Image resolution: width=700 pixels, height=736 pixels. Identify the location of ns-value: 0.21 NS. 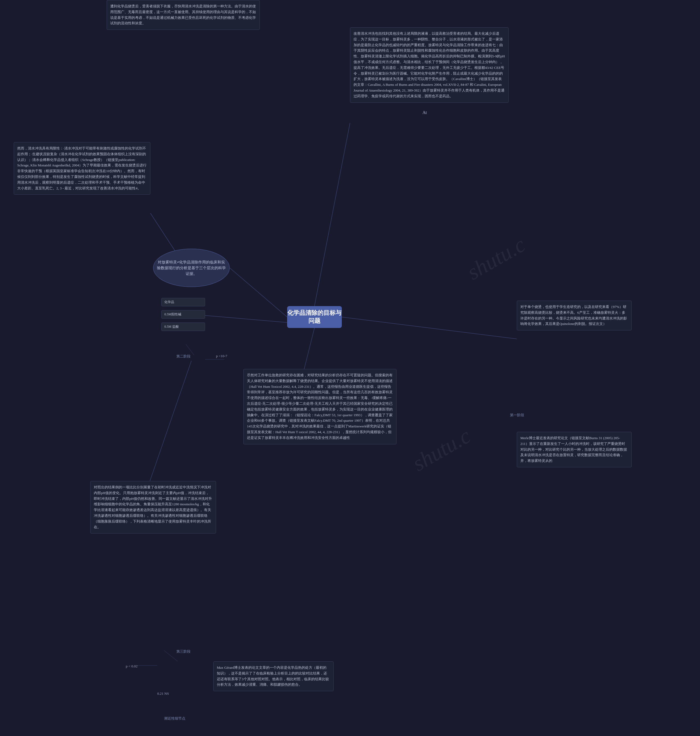
(163, 694).